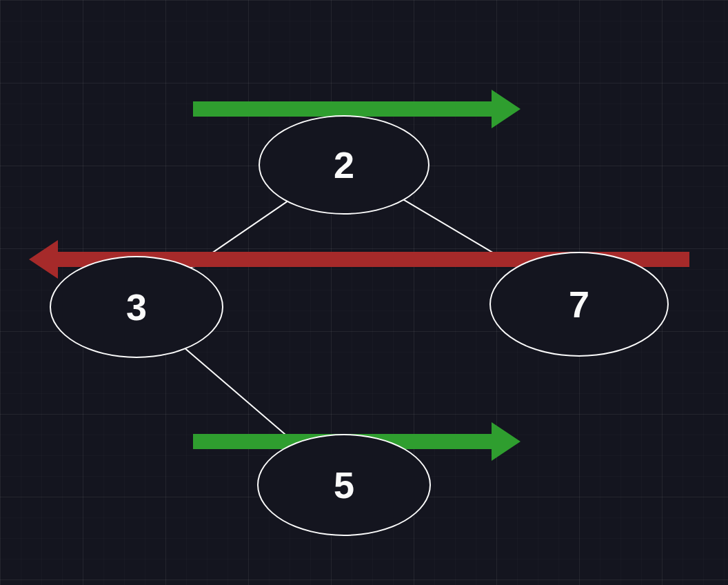 The height and width of the screenshot is (585, 728). What do you see at coordinates (344, 165) in the screenshot?
I see `node-label: 2` at bounding box center [344, 165].